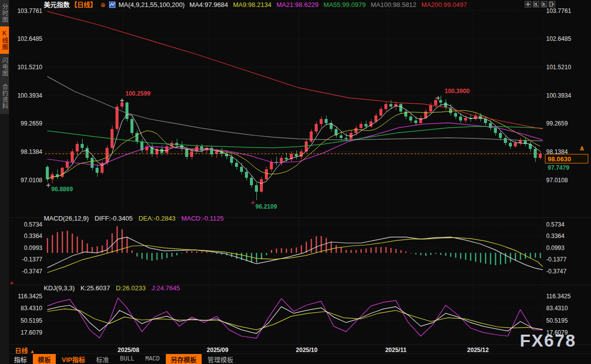  I want to click on svg-text: 97.7479, so click(559, 168).